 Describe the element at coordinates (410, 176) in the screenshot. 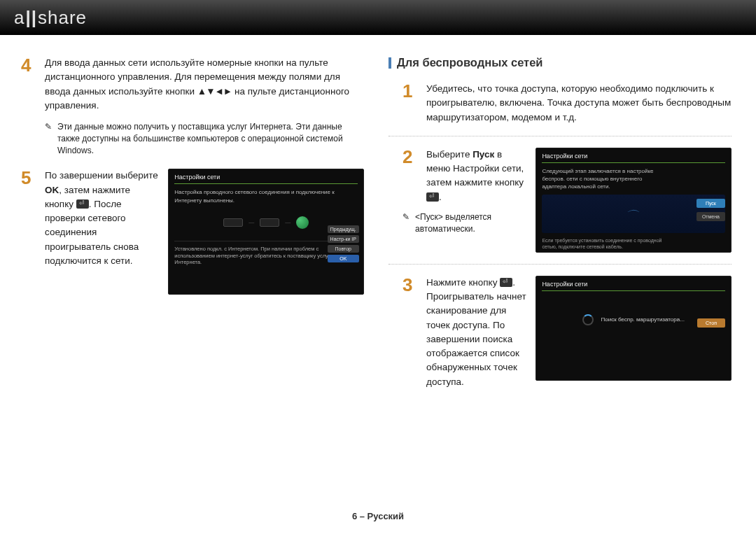

I see `step-number: 2` at that location.